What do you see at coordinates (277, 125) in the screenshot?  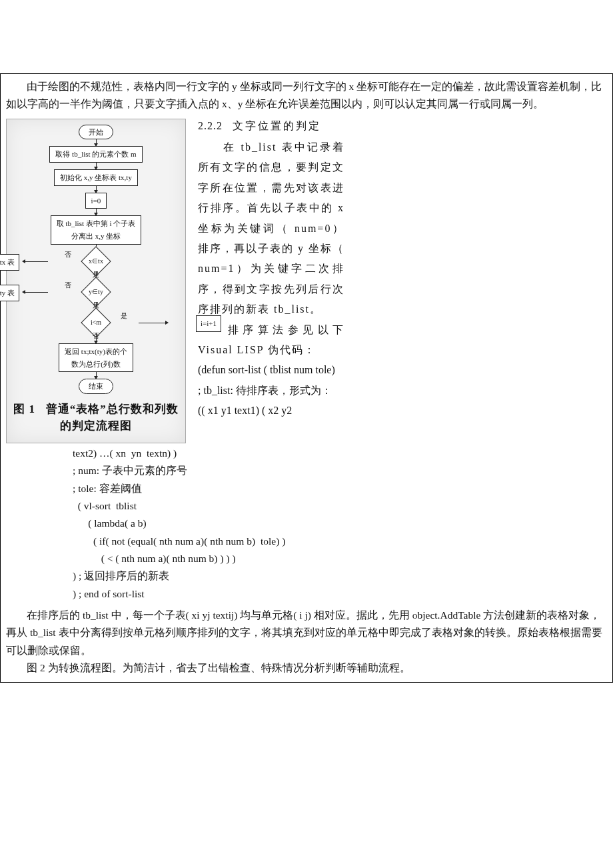 I see `section-title: 文字位置的判定` at bounding box center [277, 125].